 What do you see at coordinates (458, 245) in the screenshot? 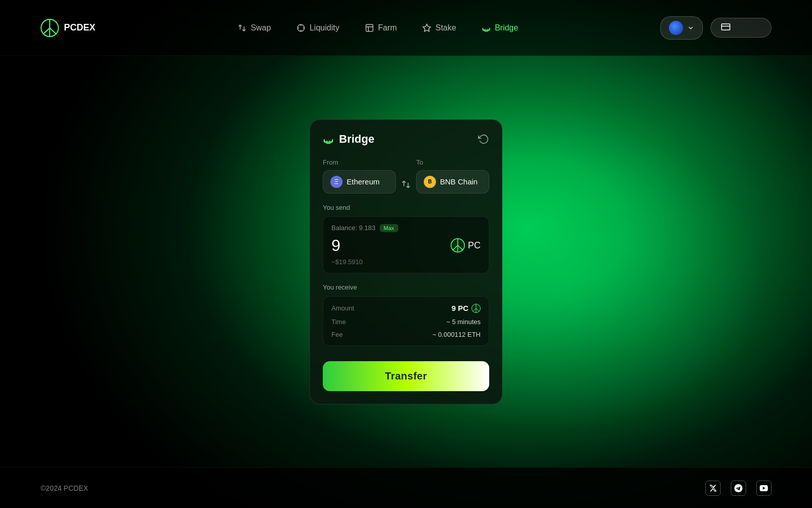
I see `pc-token-icon` at bounding box center [458, 245].